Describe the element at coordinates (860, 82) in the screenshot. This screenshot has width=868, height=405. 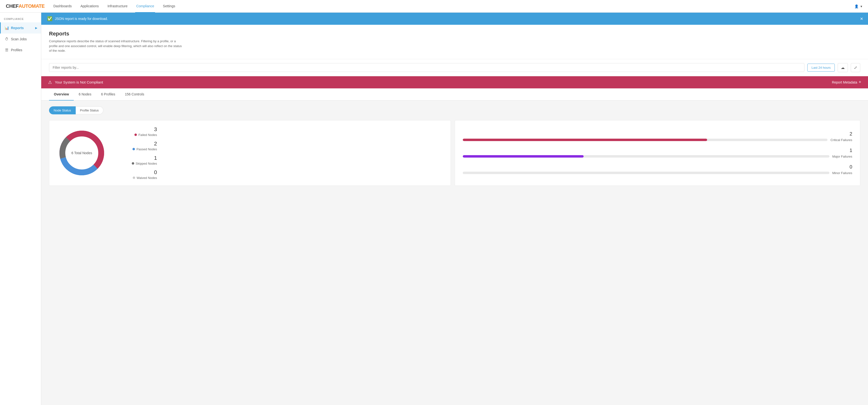
I see `plus-icon: +` at that location.